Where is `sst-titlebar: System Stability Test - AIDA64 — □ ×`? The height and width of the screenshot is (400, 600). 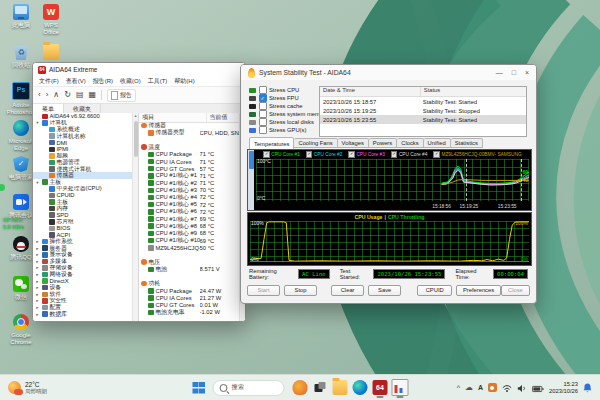
sst-titlebar: System Stability Test - AIDA64 — □ × is located at coordinates (388, 72).